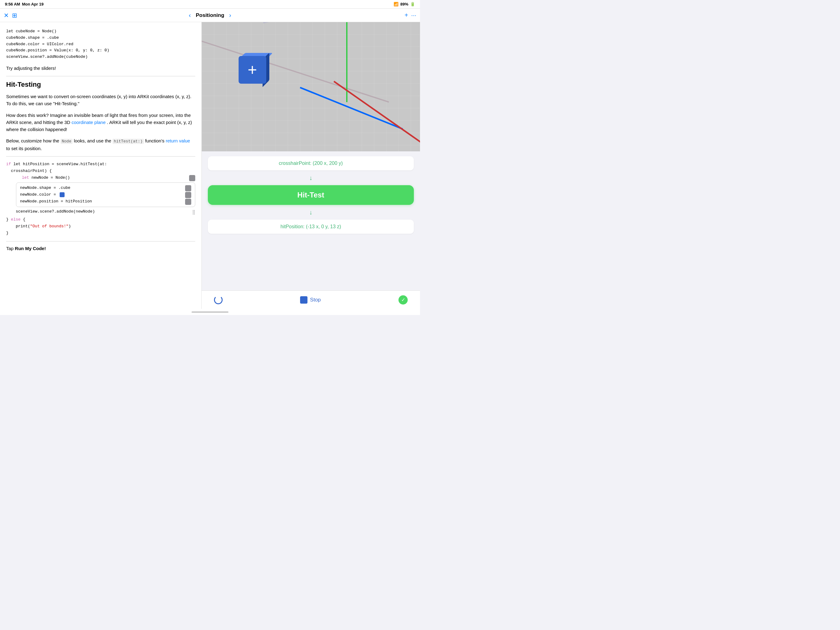  Describe the element at coordinates (104, 178) in the screenshot. I see `code-line-3: let newNode = Node()` at that location.